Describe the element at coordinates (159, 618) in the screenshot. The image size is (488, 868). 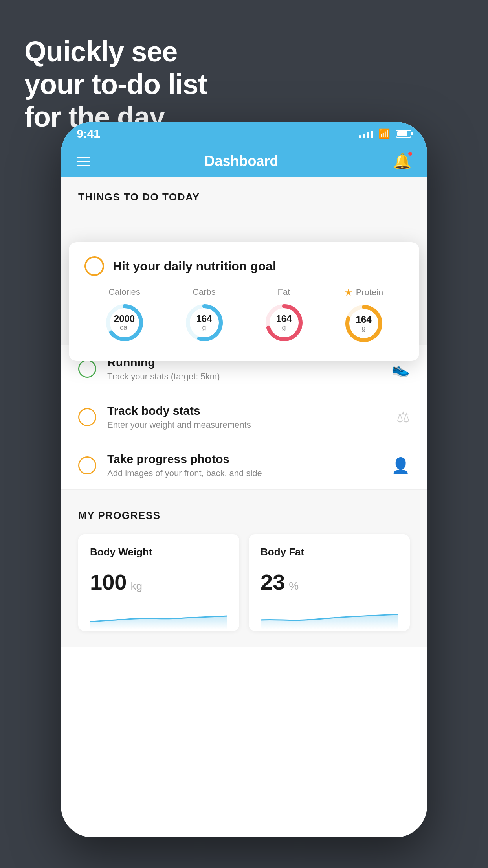
I see `body-weight-sparkline` at that location.